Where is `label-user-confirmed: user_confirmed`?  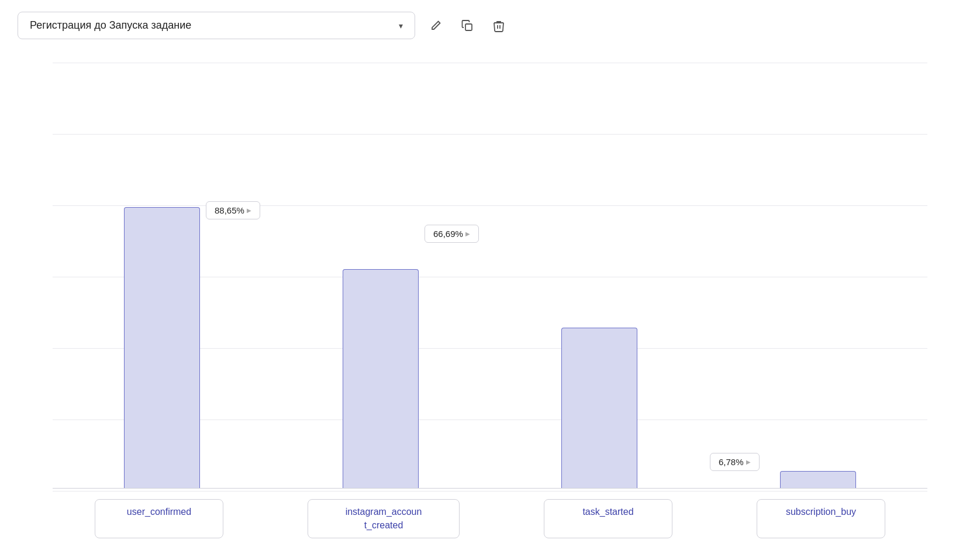
label-user-confirmed: user_confirmed is located at coordinates (159, 518).